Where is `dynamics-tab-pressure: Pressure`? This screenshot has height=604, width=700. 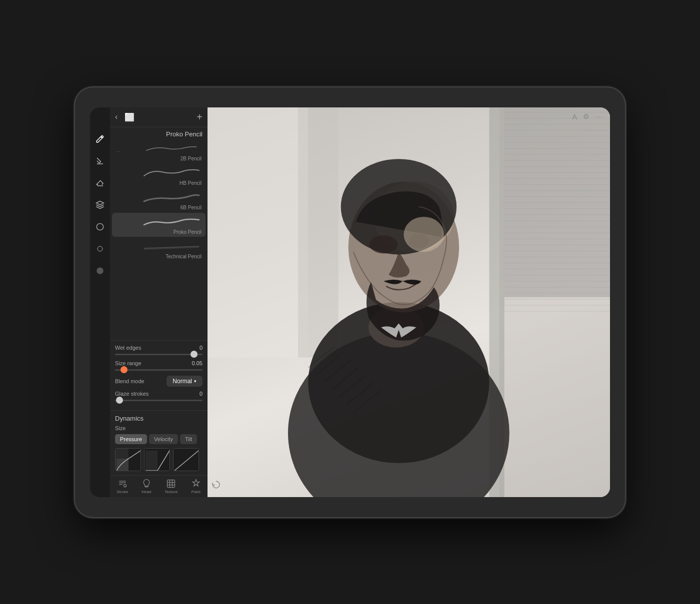
dynamics-tab-pressure: Pressure is located at coordinates (131, 439).